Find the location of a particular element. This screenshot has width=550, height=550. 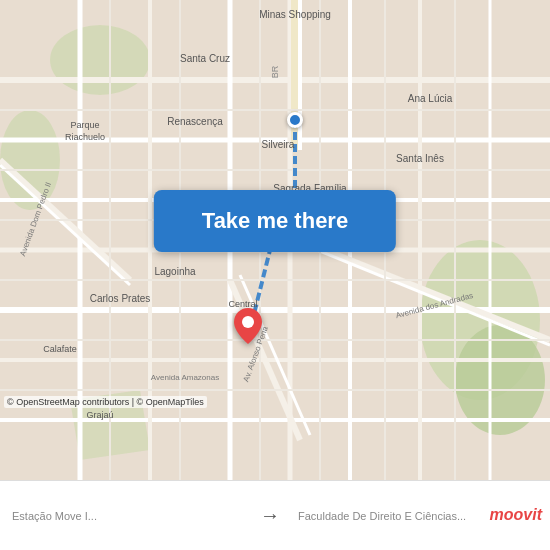

moovit-brand-text: moovit is located at coordinates (516, 515).